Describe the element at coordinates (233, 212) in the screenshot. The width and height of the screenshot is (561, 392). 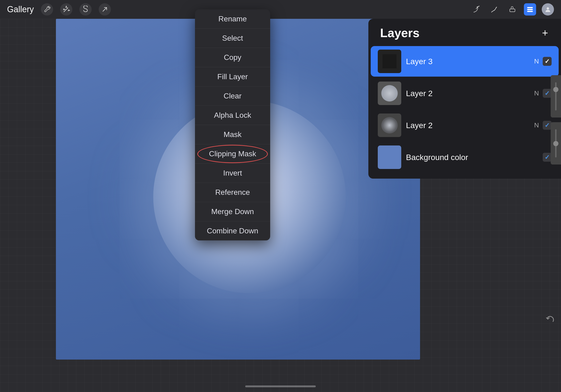
I see `context-menu-merge-down: Merge Down` at that location.